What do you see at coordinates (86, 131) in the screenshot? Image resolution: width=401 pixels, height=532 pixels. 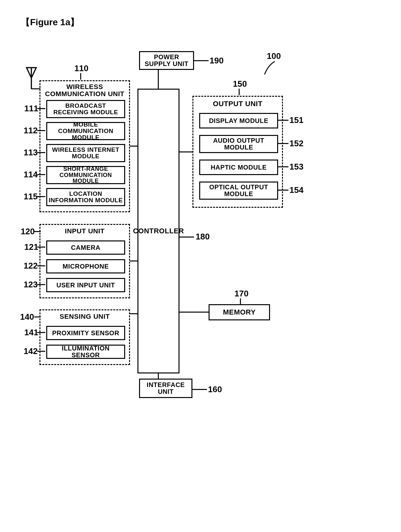 I see `box-mobile-communication-module: MOBILE COMMUNICATION MODULE` at bounding box center [86, 131].